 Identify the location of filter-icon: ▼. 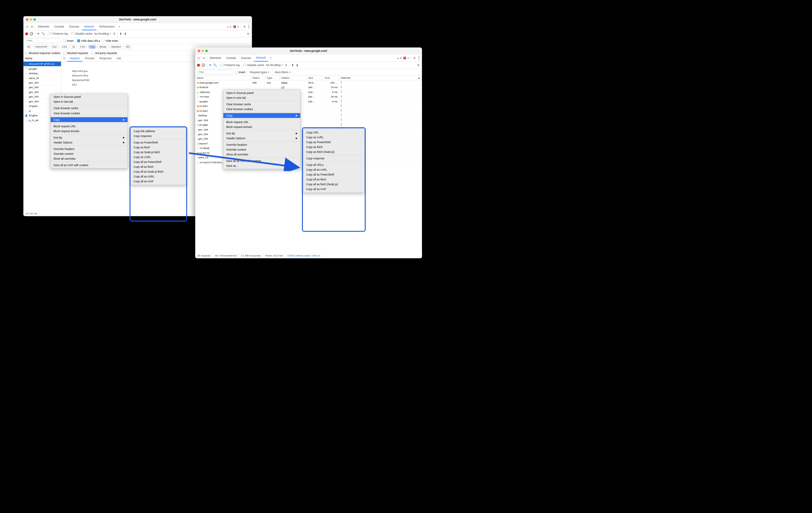
(38, 34).